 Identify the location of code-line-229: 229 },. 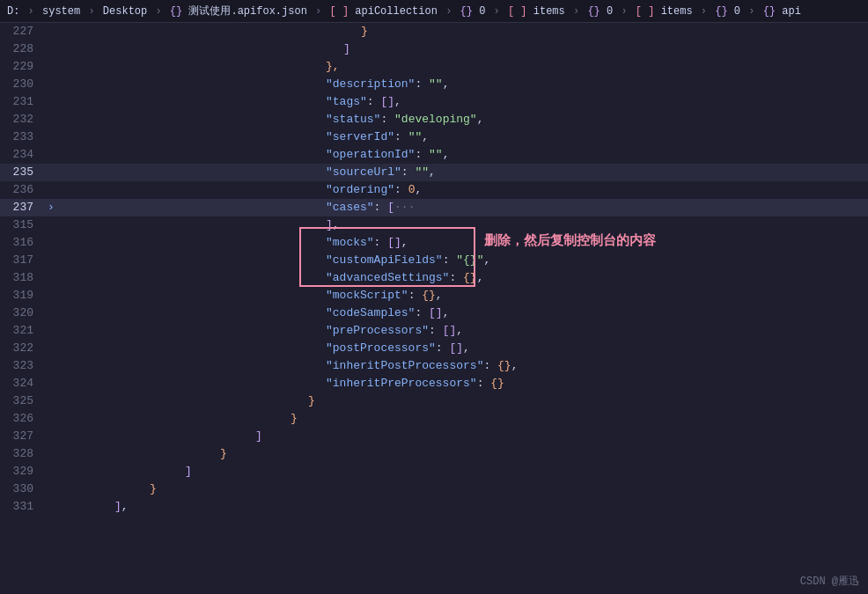
(434, 67).